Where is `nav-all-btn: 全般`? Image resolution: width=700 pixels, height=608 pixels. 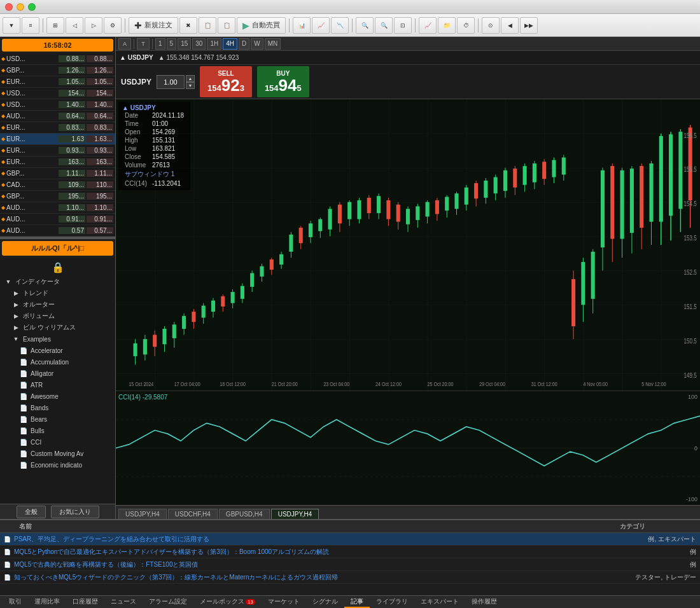 nav-all-btn: 全般 is located at coordinates (31, 512).